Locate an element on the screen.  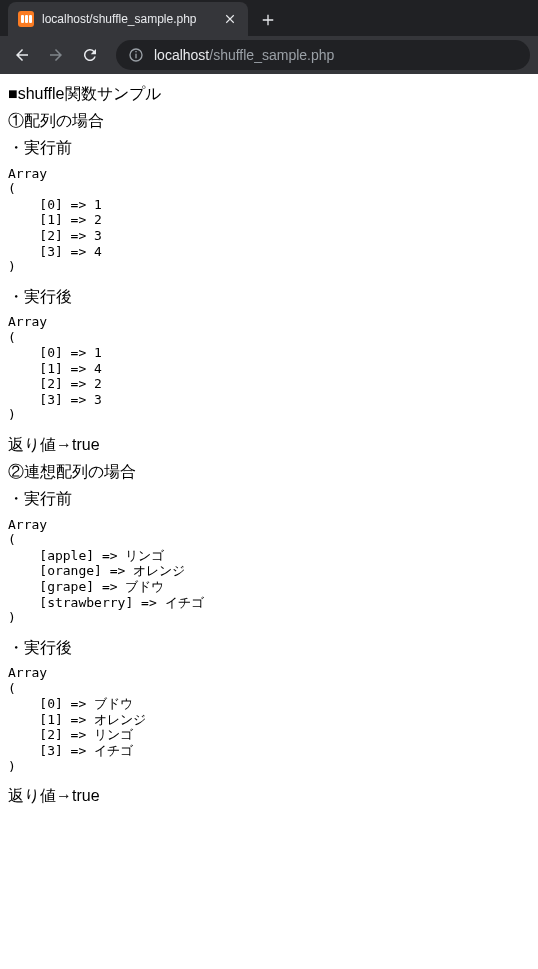
url-text: localhost/shuffle_sample.php is located at coordinates (244, 55).